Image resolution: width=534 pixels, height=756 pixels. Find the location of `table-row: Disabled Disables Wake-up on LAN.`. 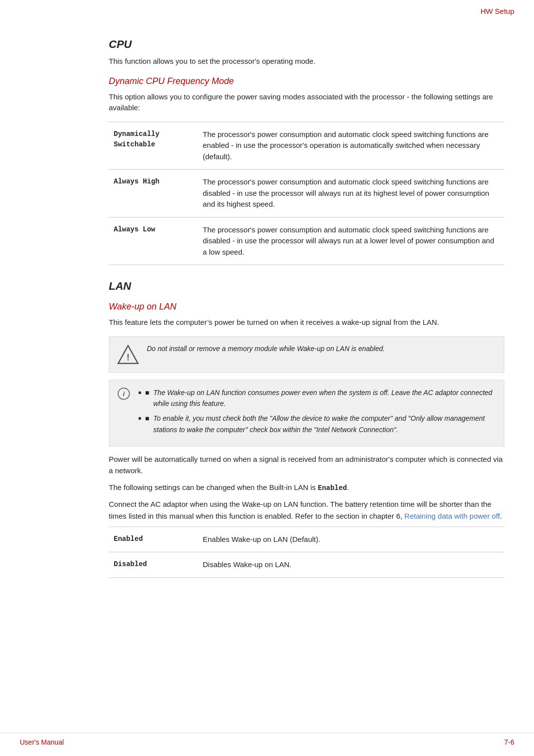

table-row: Disabled Disables Wake-up on LAN. is located at coordinates (307, 565).